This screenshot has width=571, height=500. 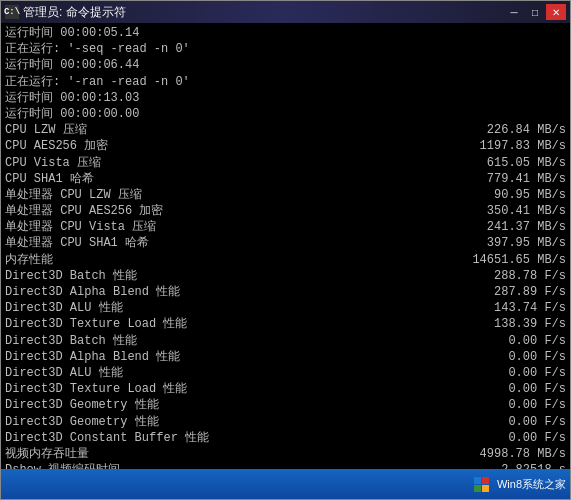 I want to click on title-bar-left: C:\ 管理员: 命令提示符, so click(x=66, y=12).